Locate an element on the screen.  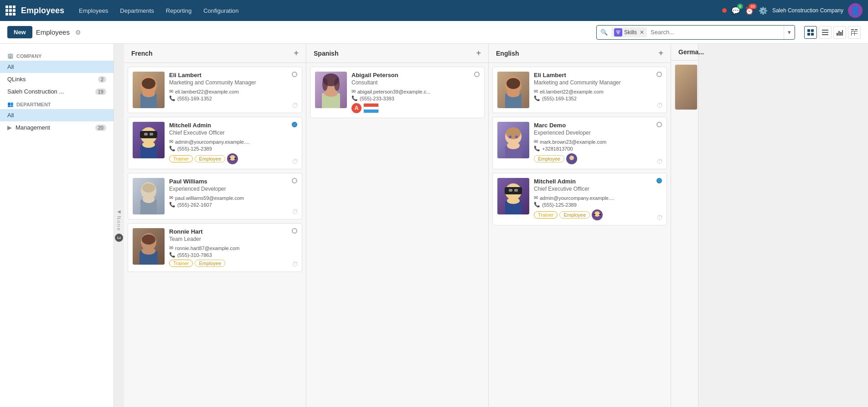
settings-gear-icon: ⚙ is located at coordinates (78, 32).